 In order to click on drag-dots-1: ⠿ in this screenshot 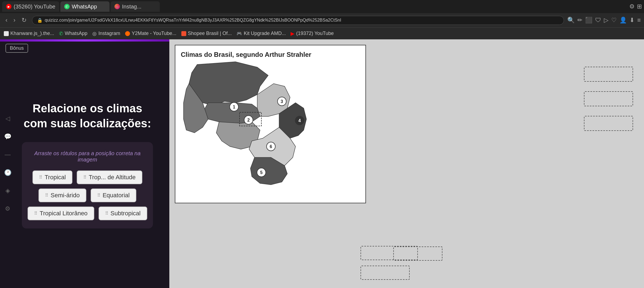, I will do `click(41, 177)`.